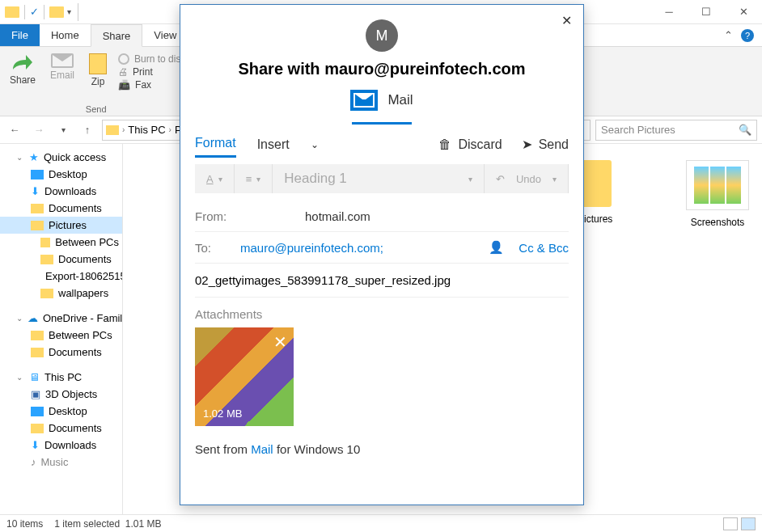 This screenshot has width=762, height=532. What do you see at coordinates (566, 21) in the screenshot?
I see `dialog-close-button: ✕` at bounding box center [566, 21].